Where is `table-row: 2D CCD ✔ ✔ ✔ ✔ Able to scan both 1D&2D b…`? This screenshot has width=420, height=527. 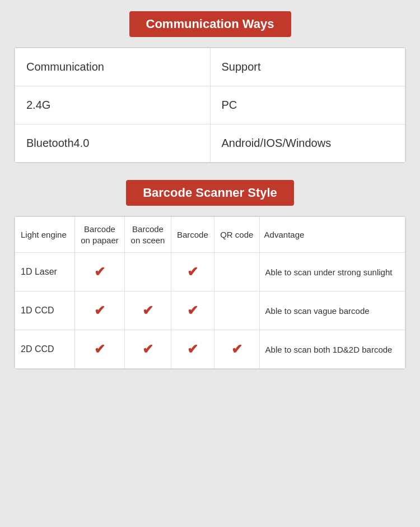
table-row: 2D CCD ✔ ✔ ✔ ✔ Able to scan both 1D&2D b… is located at coordinates (211, 350).